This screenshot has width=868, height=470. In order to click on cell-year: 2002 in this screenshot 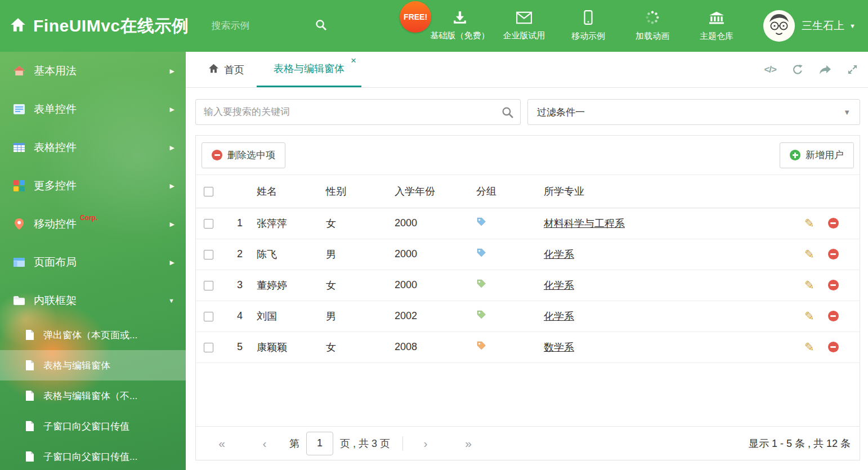, I will do `click(436, 316)`.